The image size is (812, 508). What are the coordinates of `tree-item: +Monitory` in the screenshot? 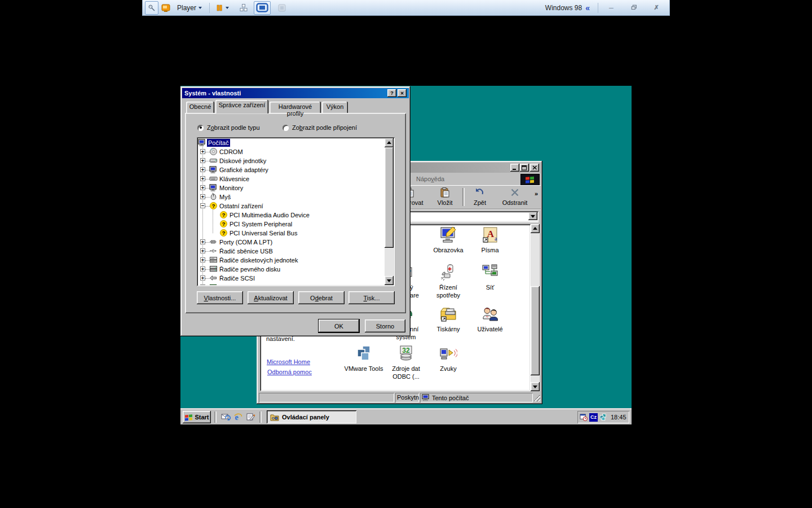 It's located at (291, 188).